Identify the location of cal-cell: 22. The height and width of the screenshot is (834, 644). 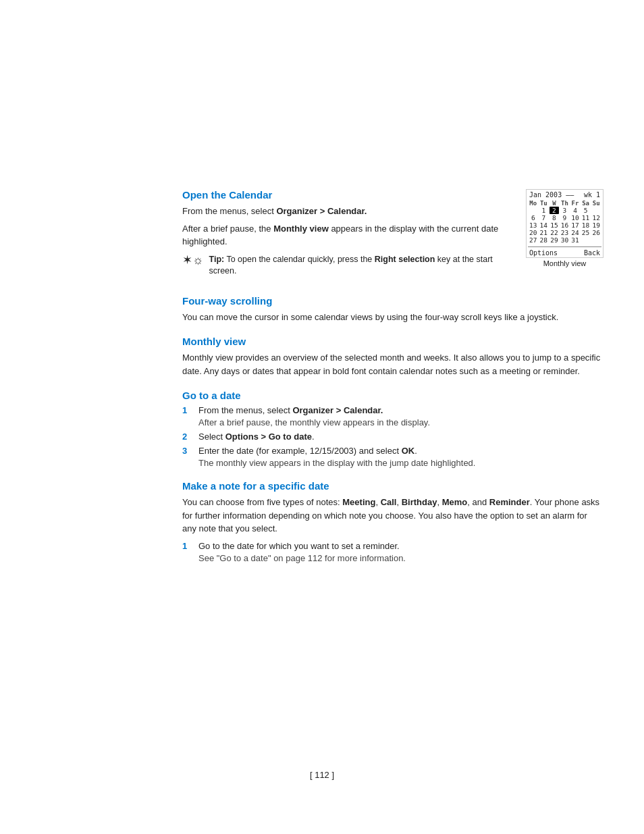
(554, 232).